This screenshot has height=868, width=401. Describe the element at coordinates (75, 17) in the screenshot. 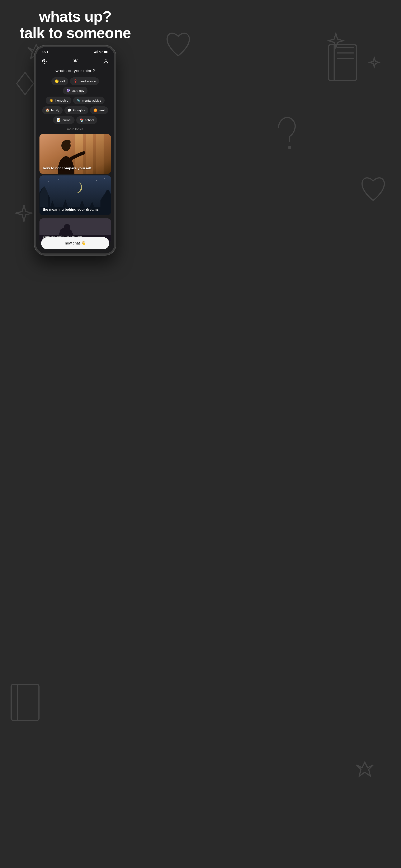

I see `hero-title-line1: whats up?` at that location.